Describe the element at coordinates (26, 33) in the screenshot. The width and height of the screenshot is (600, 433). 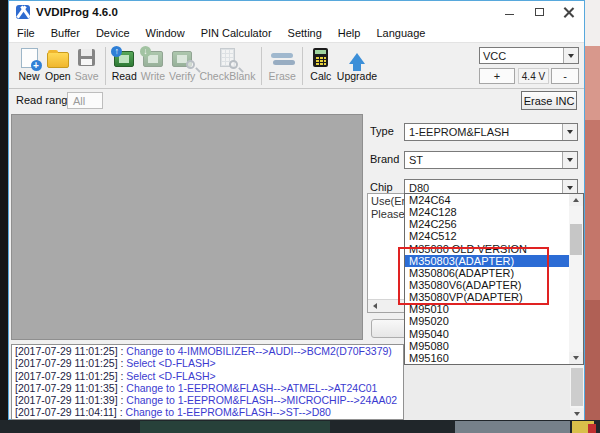
I see `menu-file: File` at that location.